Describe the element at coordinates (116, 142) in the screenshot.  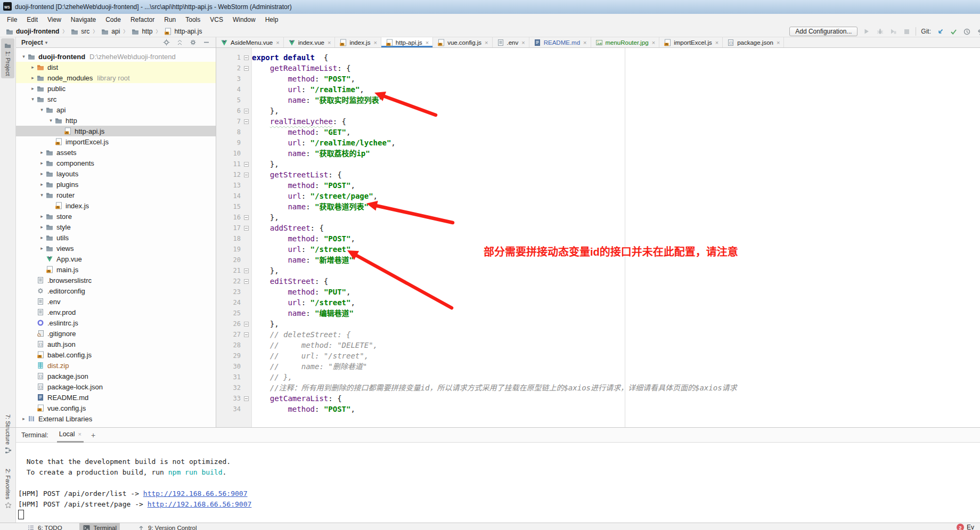
I see `tree-row-importexcel-js: JSimportExcel.js` at that location.